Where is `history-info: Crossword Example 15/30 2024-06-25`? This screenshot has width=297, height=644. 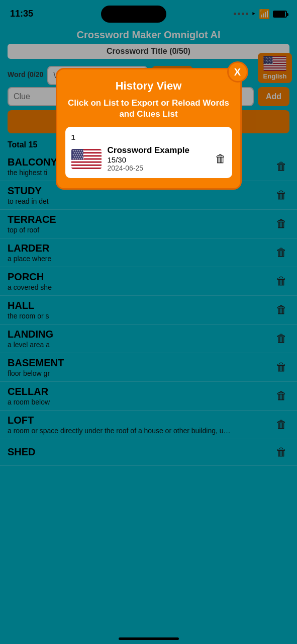 history-info: Crossword Example 15/30 2024-06-25 is located at coordinates (158, 159).